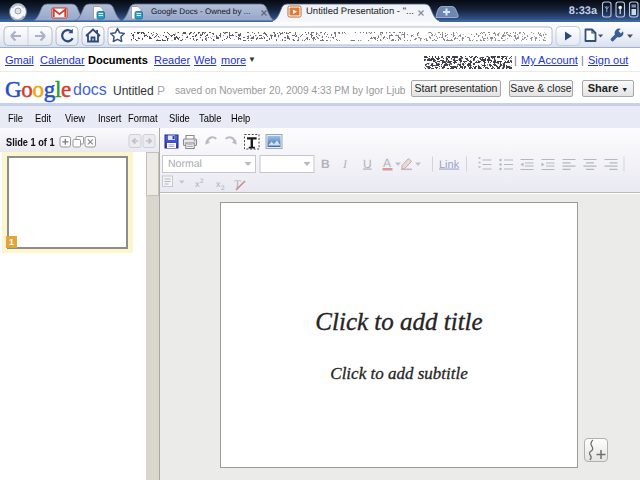  What do you see at coordinates (326, 164) in the screenshot?
I see `svg-text: B` at bounding box center [326, 164].